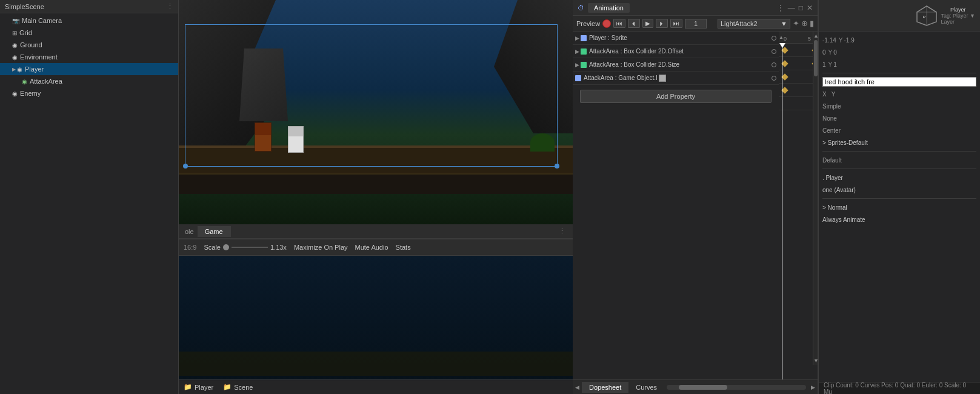 The image size is (980, 394). I want to click on asset-item-player: 📁 Player, so click(199, 387).